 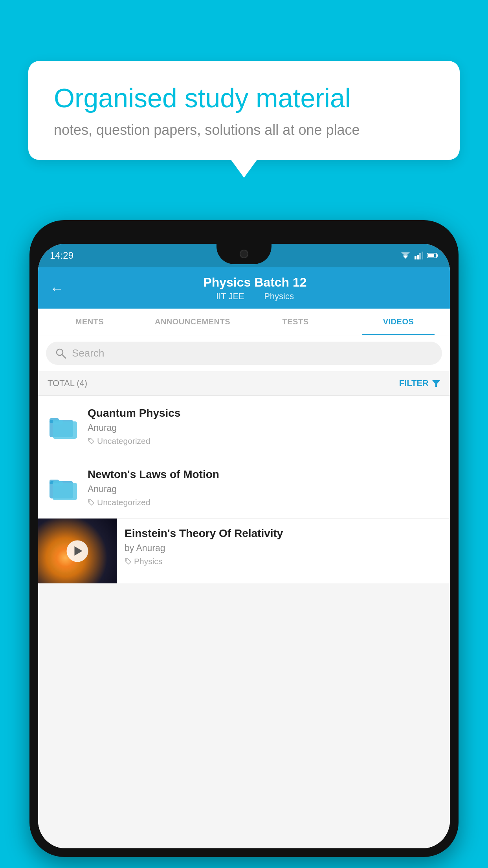 I want to click on battery-icon, so click(x=433, y=256).